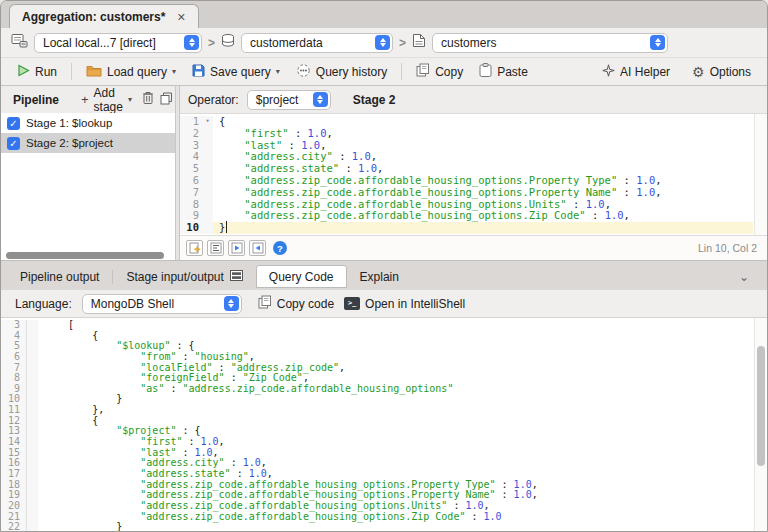  What do you see at coordinates (302, 276) in the screenshot?
I see `tab-query-code: Query Code` at bounding box center [302, 276].